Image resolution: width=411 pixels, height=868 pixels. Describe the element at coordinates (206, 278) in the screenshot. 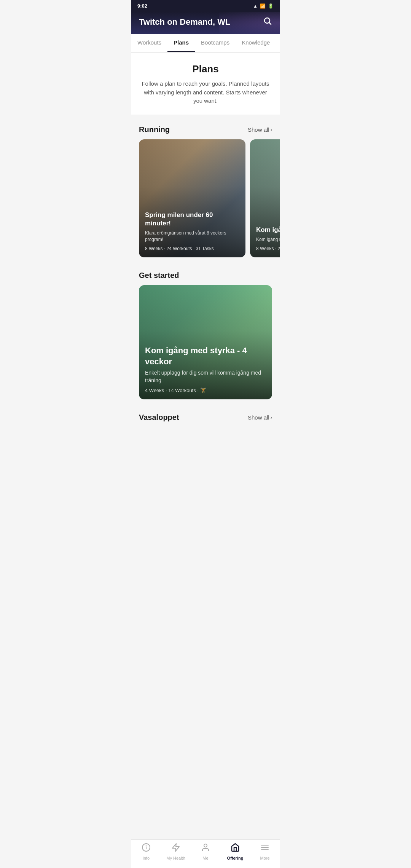

I see `get-started-section-header: Get started` at that location.